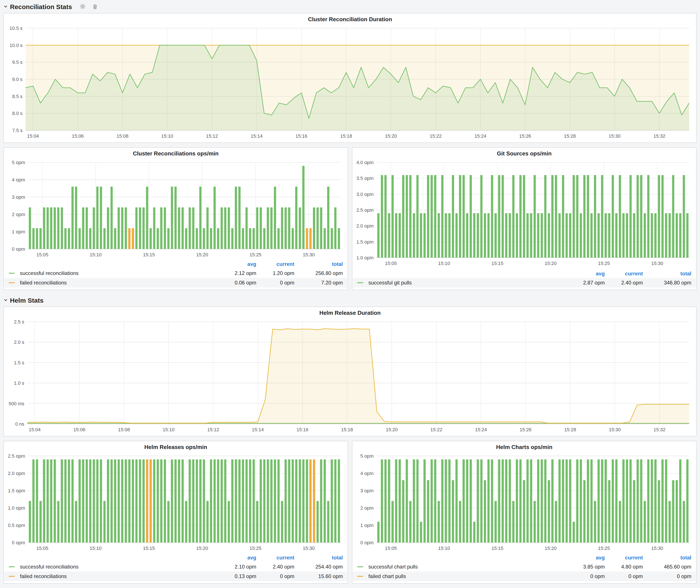 The width and height of the screenshot is (700, 588). Describe the element at coordinates (365, 194) in the screenshot. I see `y-tick-label: 3.0 opm` at that location.